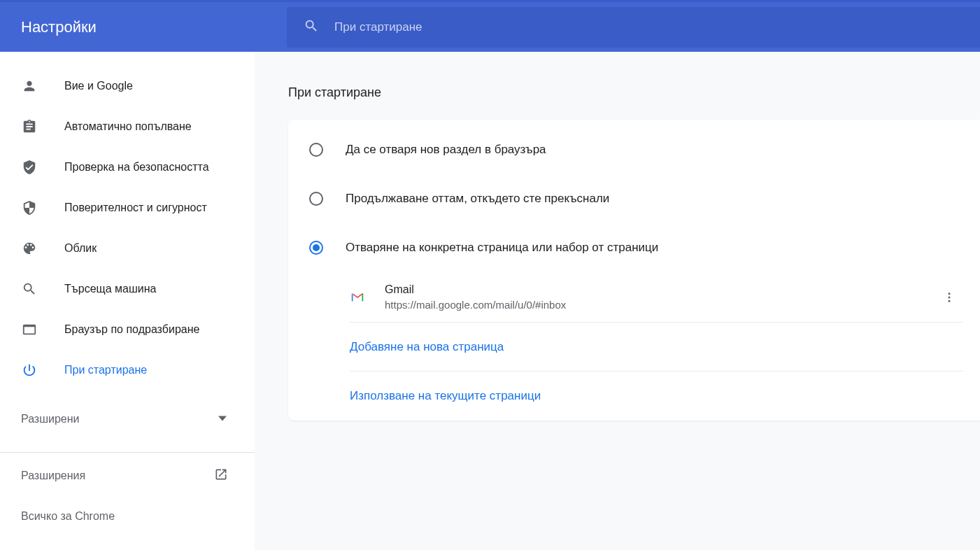 The height and width of the screenshot is (550, 980). Describe the element at coordinates (136, 208) in the screenshot. I see `sidebar-item-label: Поверителност и сигурност` at that location.